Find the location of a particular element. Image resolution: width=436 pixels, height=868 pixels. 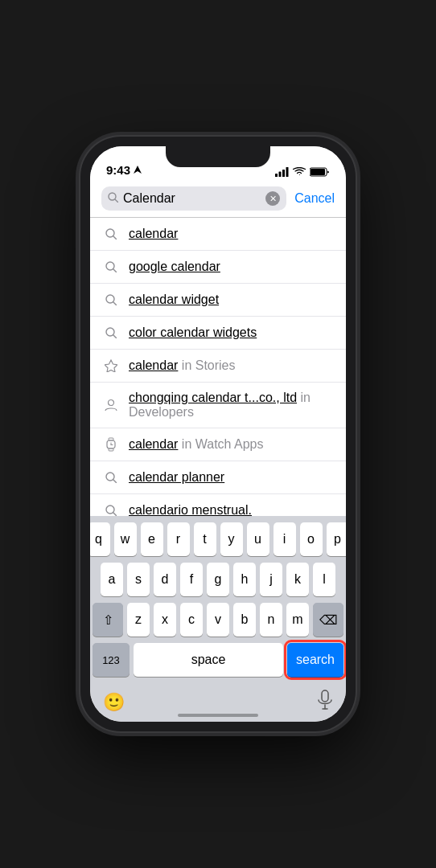

list-item: calendar planner is located at coordinates (218, 477).